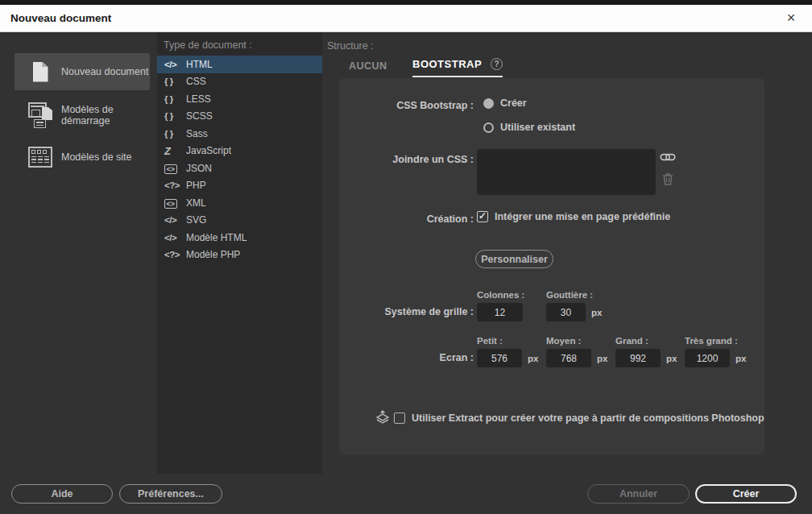 This screenshot has height=514, width=812. I want to click on sidebar-item-label: Modèles de site, so click(97, 157).